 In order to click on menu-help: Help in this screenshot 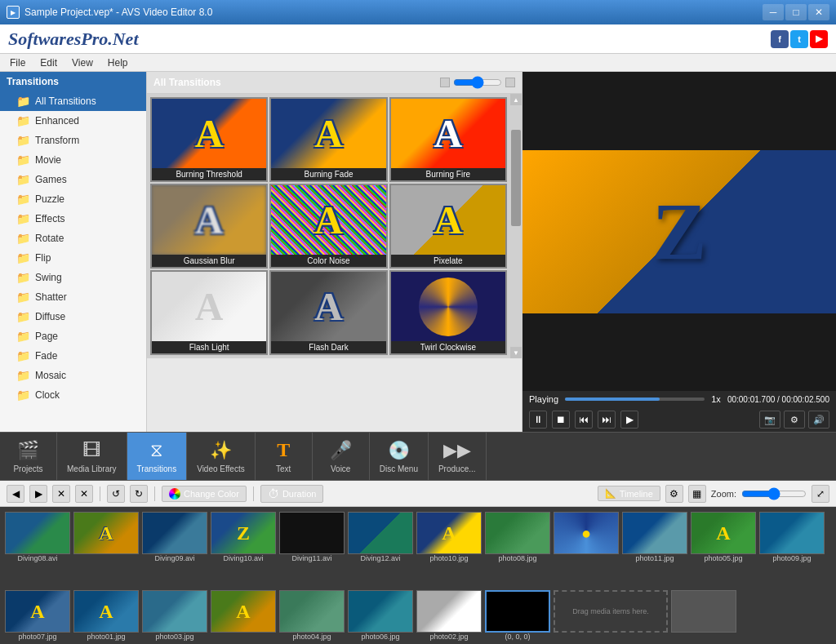, I will do `click(118, 63)`.